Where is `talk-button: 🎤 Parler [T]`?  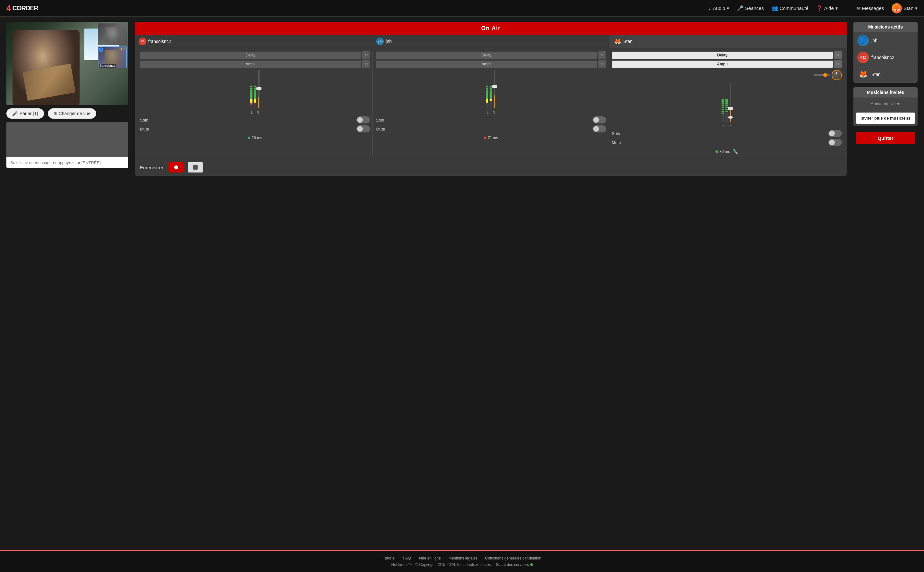 talk-button: 🎤 Parler [T] is located at coordinates (25, 113).